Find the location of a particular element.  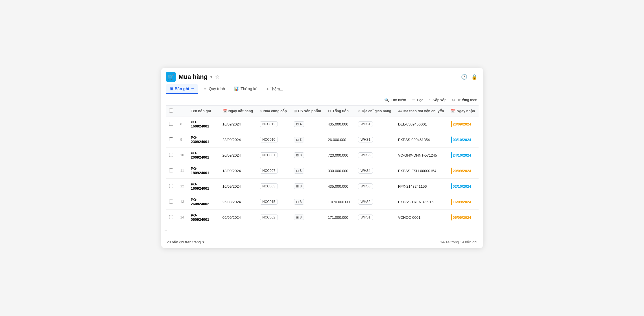

nha-cung-cap-header: ○ Nhà cung cấp is located at coordinates (273, 111).